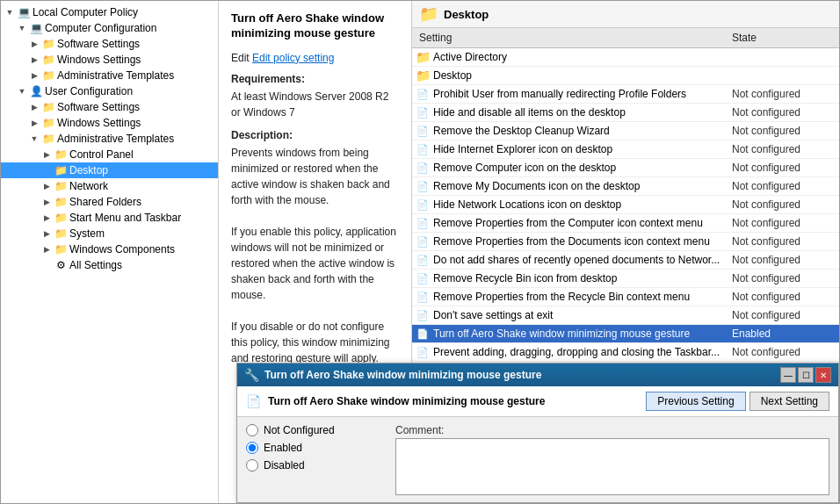 The height and width of the screenshot is (504, 840). I want to click on row-state-prohibit-redirect: Not configured, so click(782, 94).